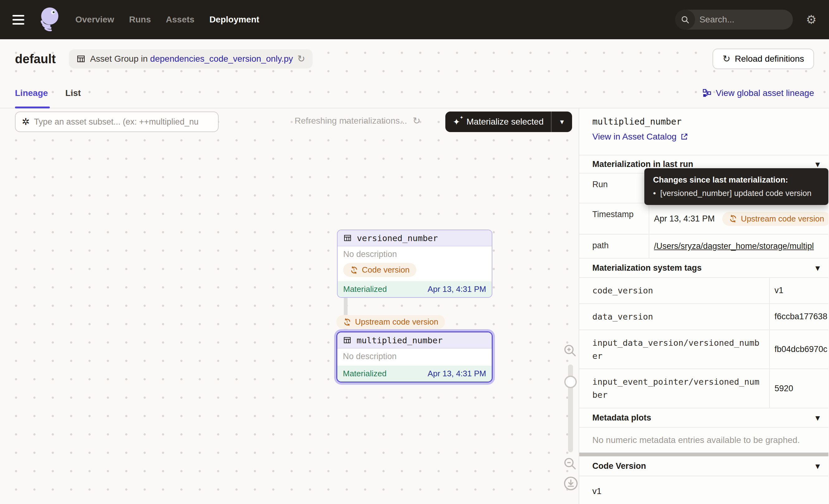 The height and width of the screenshot is (504, 829). Describe the element at coordinates (734, 246) in the screenshot. I see `storage-path-link: /Users/sryza/dagster_home/storage/multip…` at that location.